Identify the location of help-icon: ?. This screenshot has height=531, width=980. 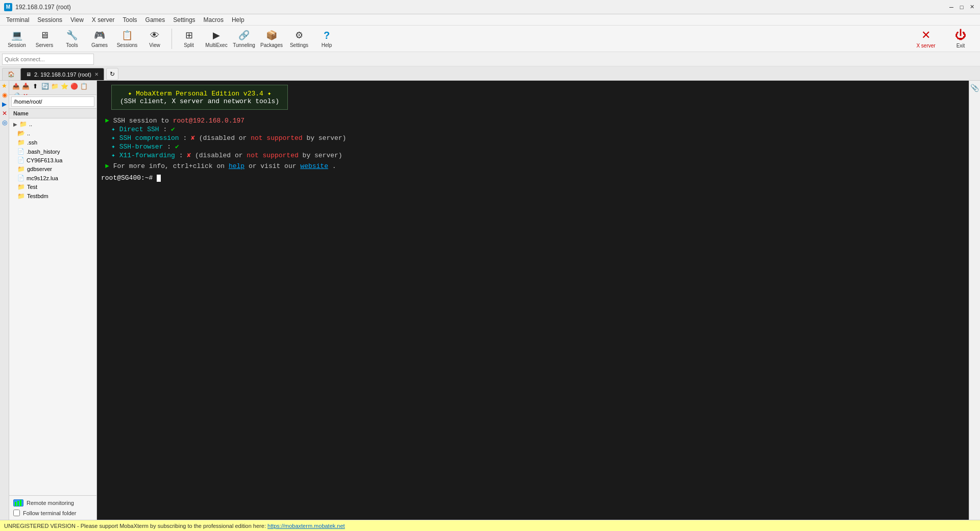
(327, 35).